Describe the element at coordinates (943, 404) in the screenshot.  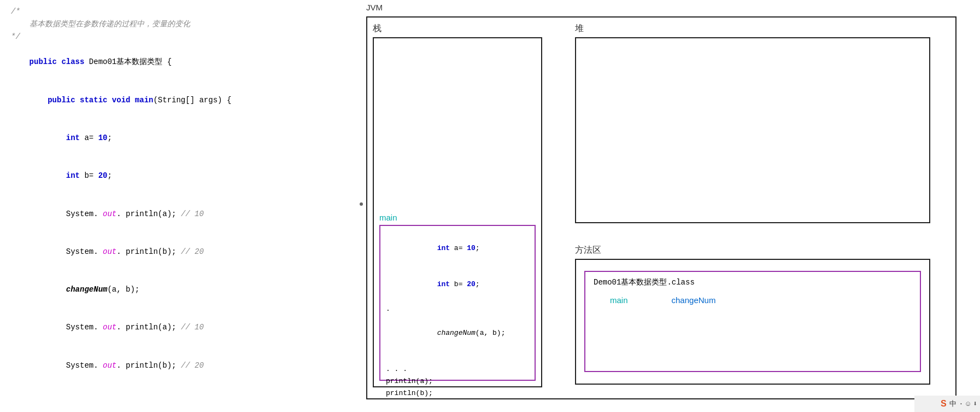
I see `taskbar-s-icon: S` at that location.